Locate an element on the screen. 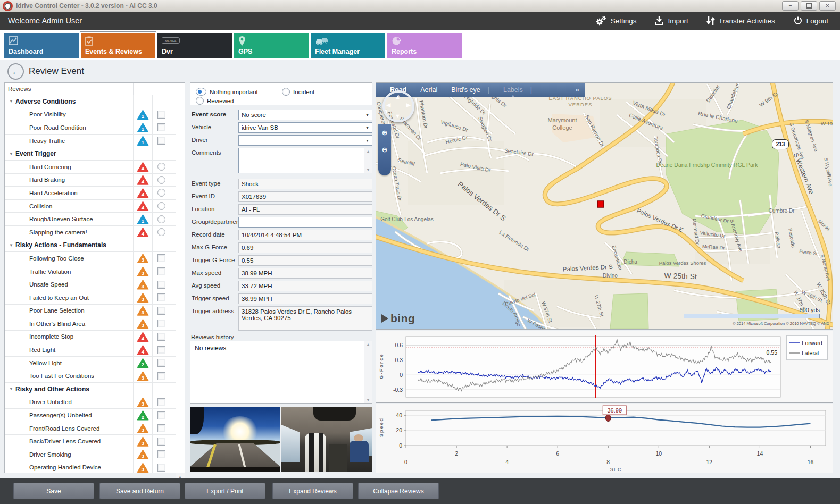  close-button: ✕ is located at coordinates (828, 6).